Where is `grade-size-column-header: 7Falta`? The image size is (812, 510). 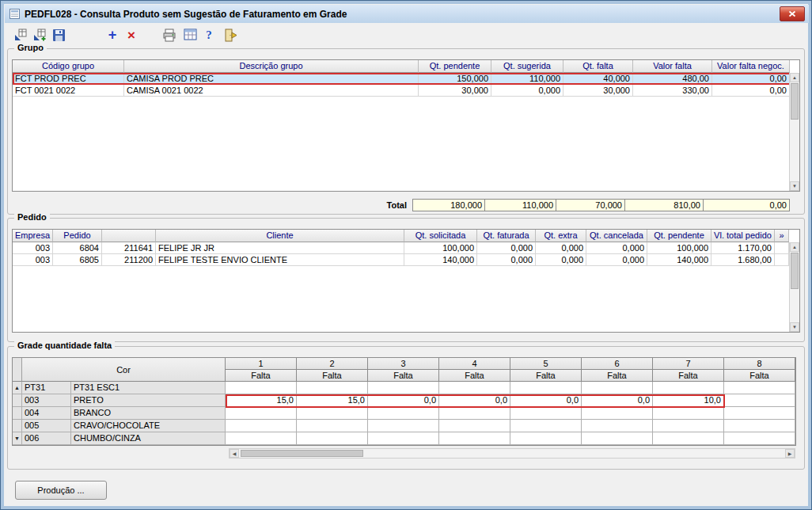 grade-size-column-header: 7Falta is located at coordinates (689, 370).